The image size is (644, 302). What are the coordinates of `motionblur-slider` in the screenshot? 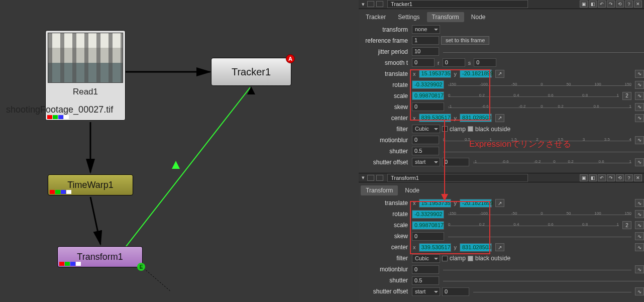 It's located at (538, 269).